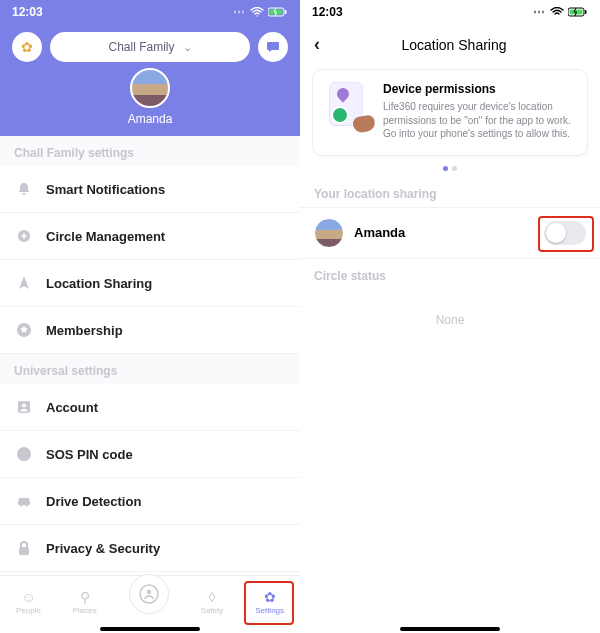  I want to click on gear-icon: ✿, so click(270, 597).